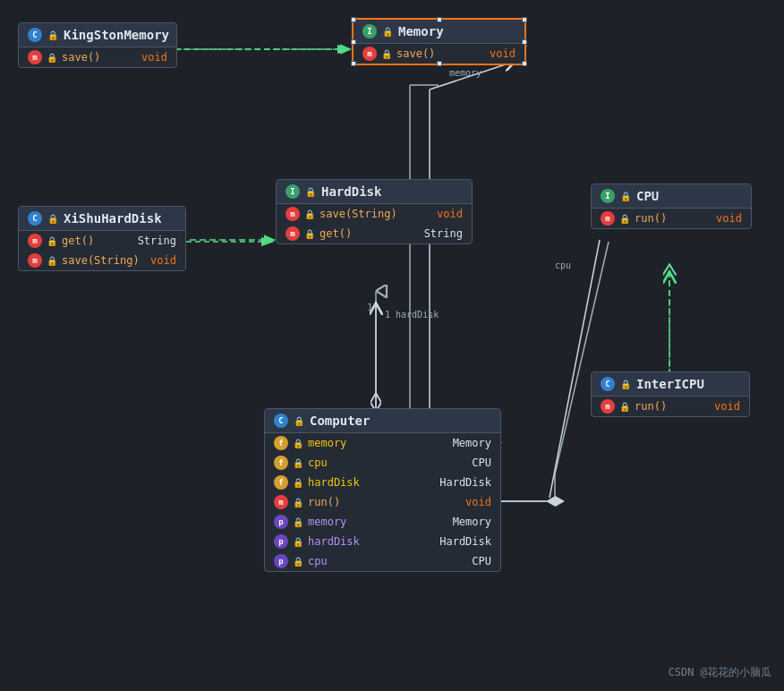 The image size is (784, 691). I want to click on xishuh-title: C 🔒 XiShuHardDisk, so click(102, 218).